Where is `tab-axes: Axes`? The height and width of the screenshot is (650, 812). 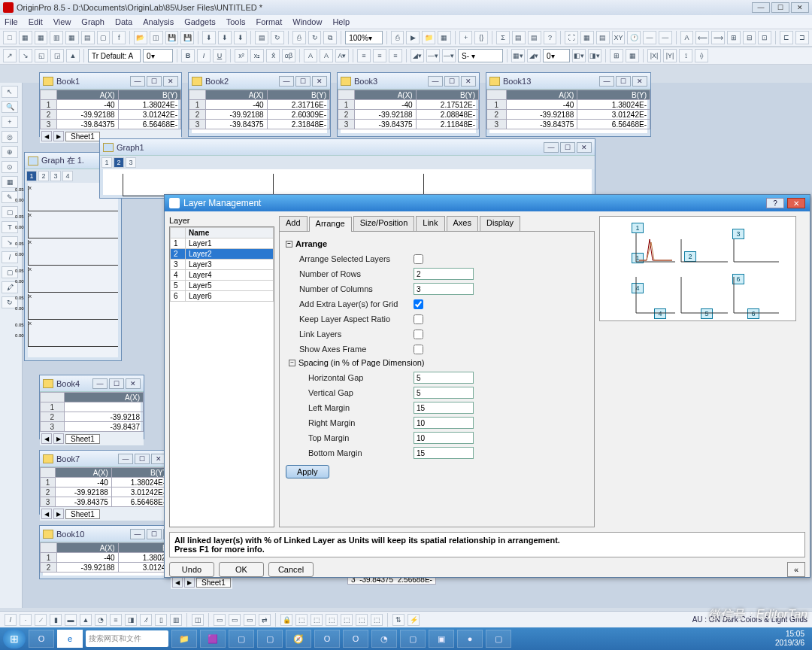
tab-axes: Axes is located at coordinates (462, 223).